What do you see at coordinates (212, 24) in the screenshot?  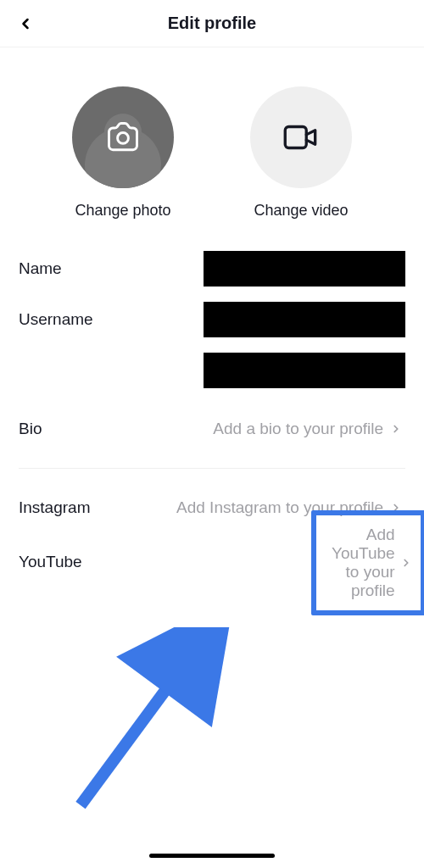 I see `page-title: Edit profile` at bounding box center [212, 24].